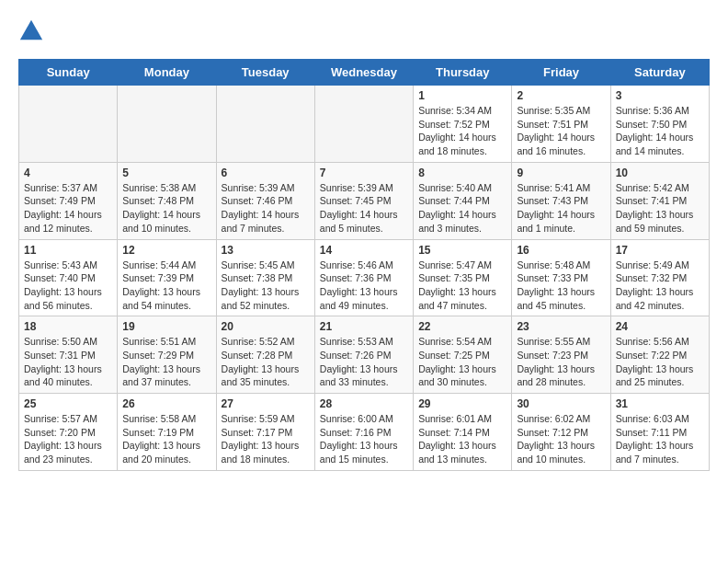 Image resolution: width=728 pixels, height=563 pixels. What do you see at coordinates (166, 250) in the screenshot?
I see `day-number: 12` at bounding box center [166, 250].